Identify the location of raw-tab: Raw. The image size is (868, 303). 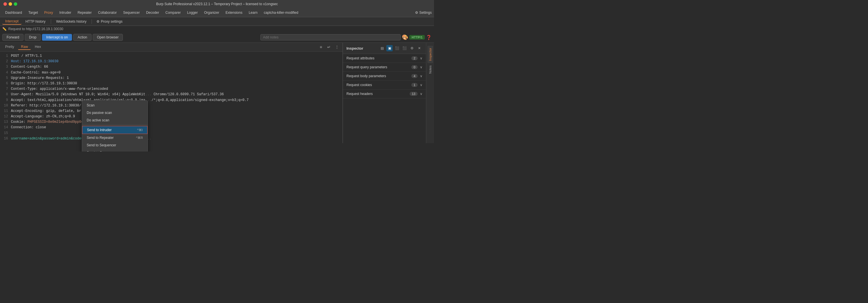
(24, 47).